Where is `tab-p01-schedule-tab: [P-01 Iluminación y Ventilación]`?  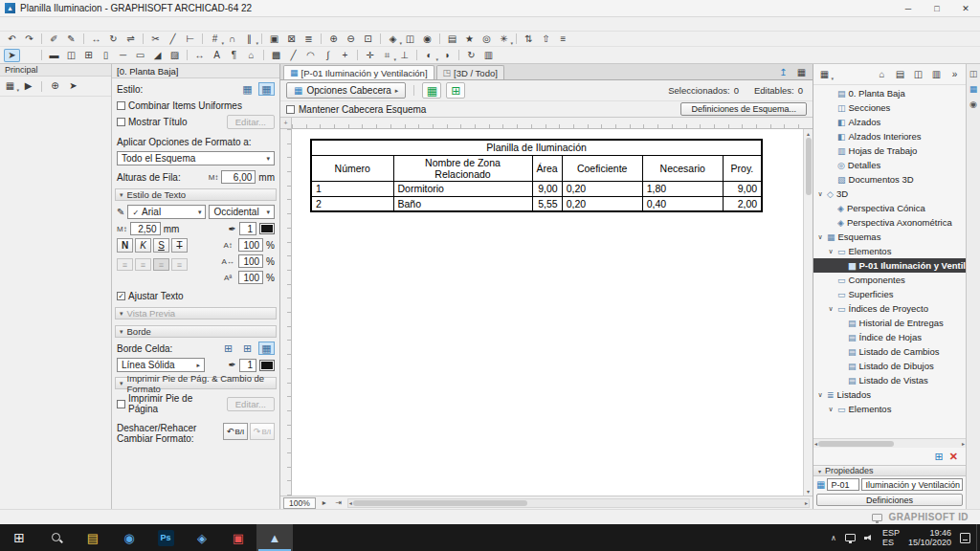
tab-p01-schedule-tab: [P-01 Iluminación y Ventilación] is located at coordinates (359, 73).